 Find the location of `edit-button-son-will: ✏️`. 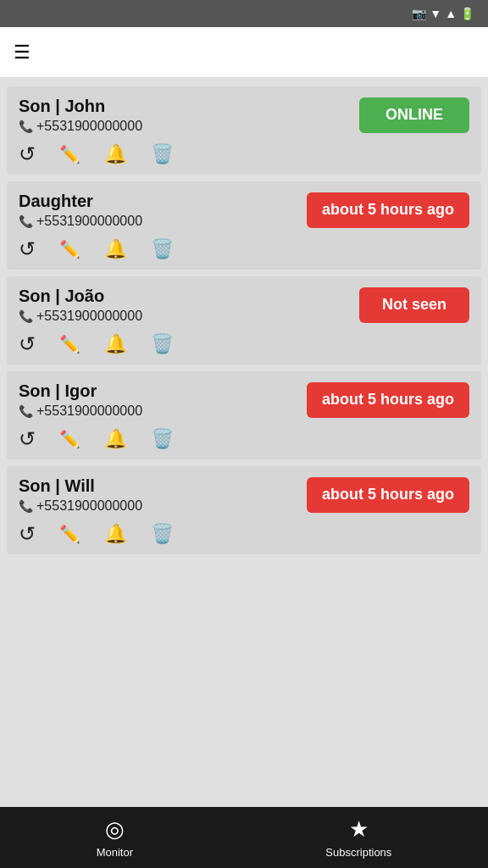

edit-button-son-will: ✏️ is located at coordinates (69, 534).